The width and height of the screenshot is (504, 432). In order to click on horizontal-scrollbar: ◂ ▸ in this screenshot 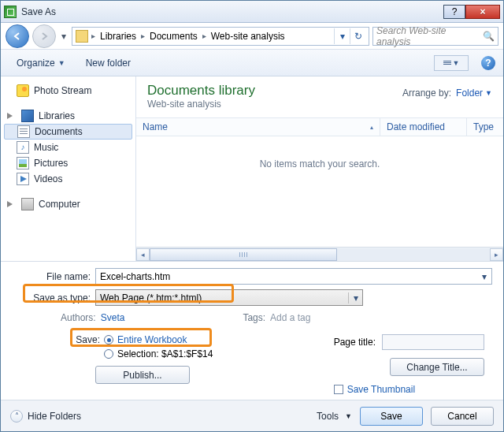, I will do `click(320, 254)`.